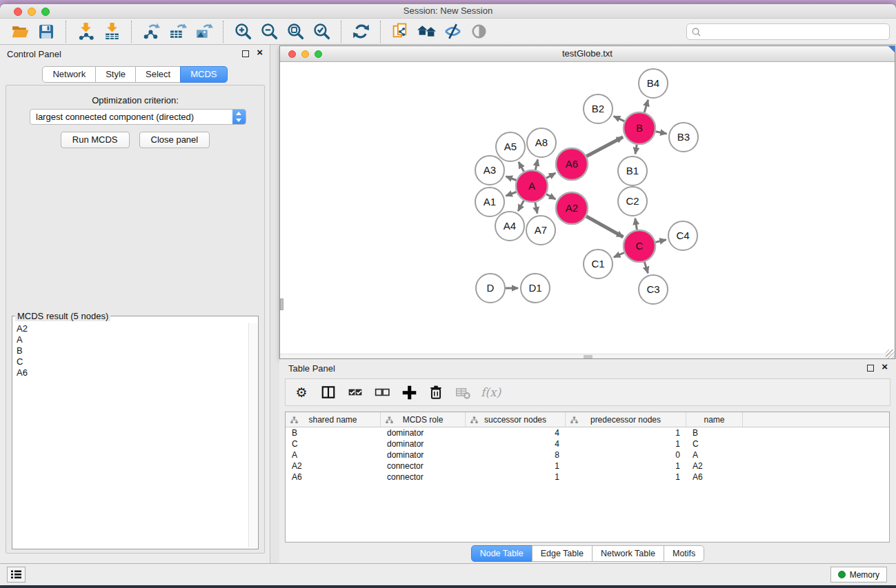  I want to click on table-row: A2connector11A2, so click(588, 466).